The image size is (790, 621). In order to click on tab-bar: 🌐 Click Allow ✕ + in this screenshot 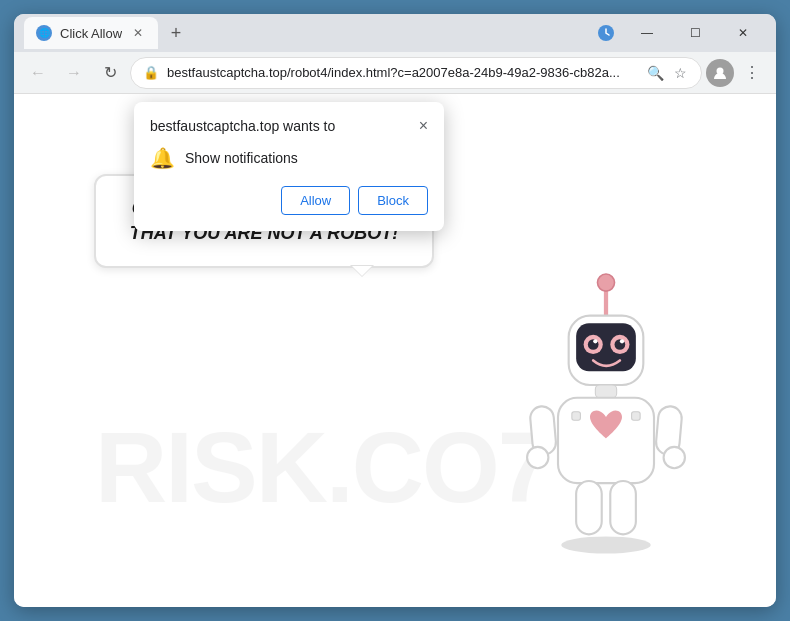, I will do `click(303, 33)`.